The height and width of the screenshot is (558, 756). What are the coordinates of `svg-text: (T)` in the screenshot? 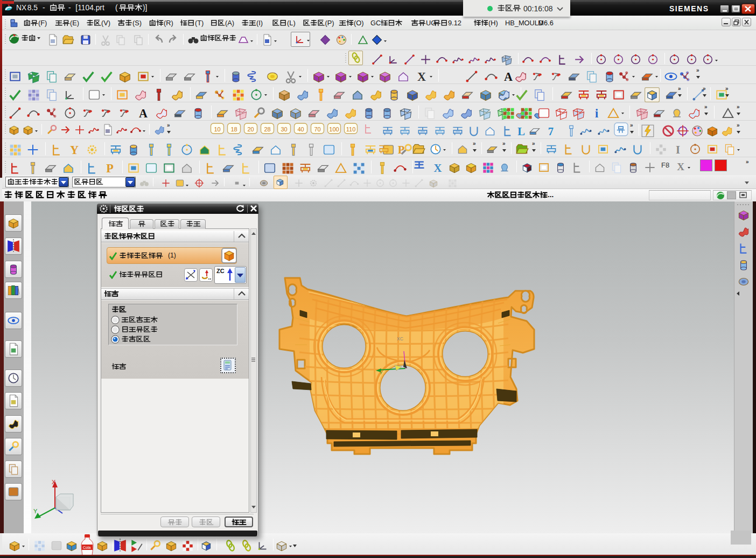 It's located at (199, 23).